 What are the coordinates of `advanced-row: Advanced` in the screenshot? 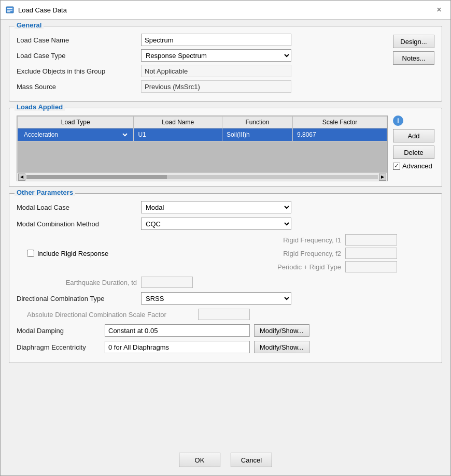 It's located at (413, 166).